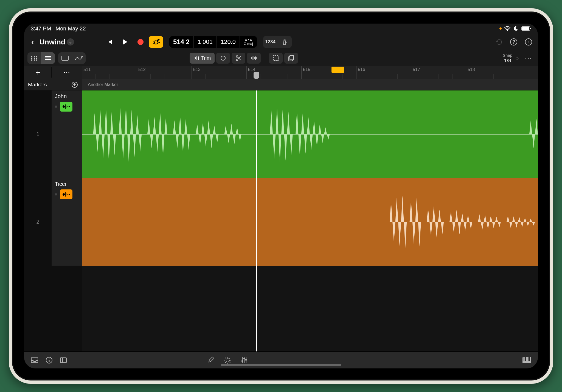  I want to click on battery-icon, so click(526, 29).